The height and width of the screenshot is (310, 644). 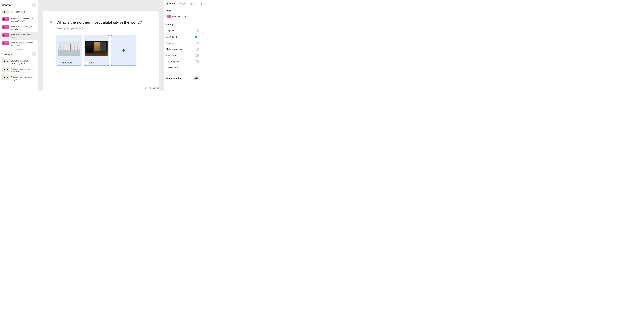 What do you see at coordinates (155, 88) in the screenshot?
I see `feedback-link: Feedback` at bounding box center [155, 88].